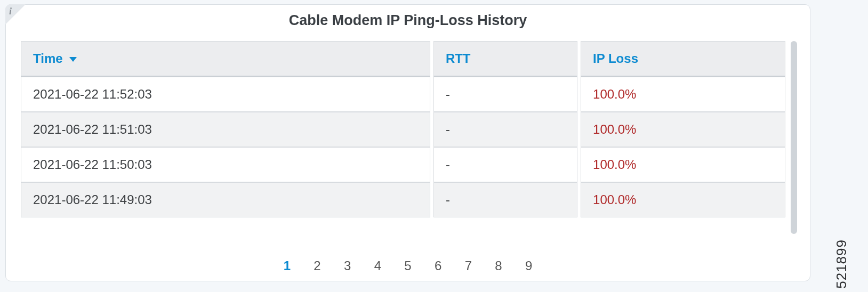 This screenshot has height=292, width=868. What do you see at coordinates (403, 165) in the screenshot?
I see `table-row: 2021-06-22 11:50:03 - 100.0%` at bounding box center [403, 165].